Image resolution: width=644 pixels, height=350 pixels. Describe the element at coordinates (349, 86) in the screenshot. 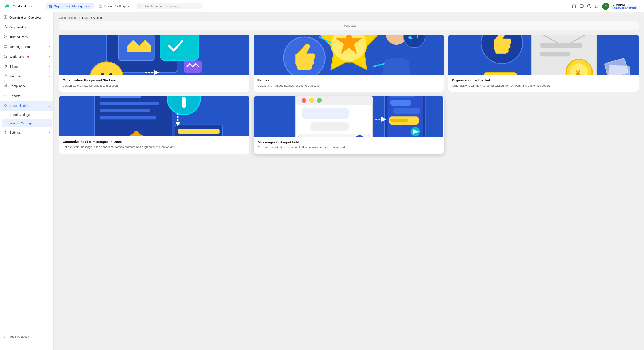

I see `card-desc-badges: Upload and manage badges for your organi…` at that location.